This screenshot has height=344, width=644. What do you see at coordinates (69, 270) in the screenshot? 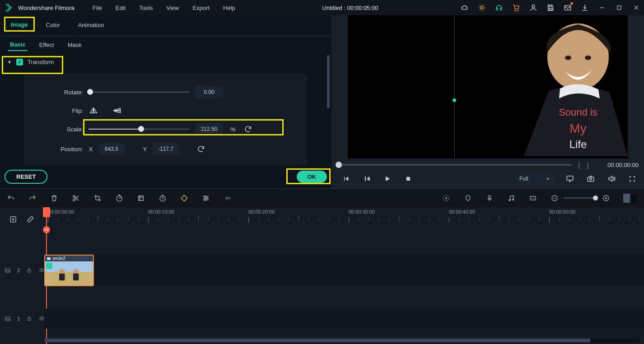
I see `clip-smile2: smile2` at bounding box center [69, 270].